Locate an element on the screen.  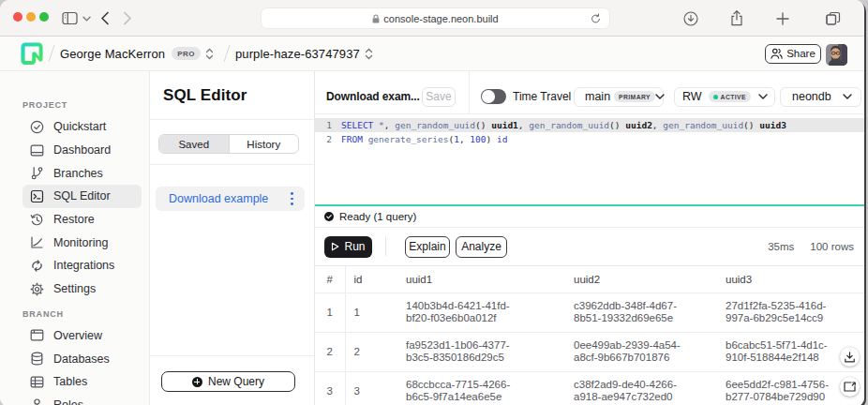
branch-name: main is located at coordinates (598, 97).